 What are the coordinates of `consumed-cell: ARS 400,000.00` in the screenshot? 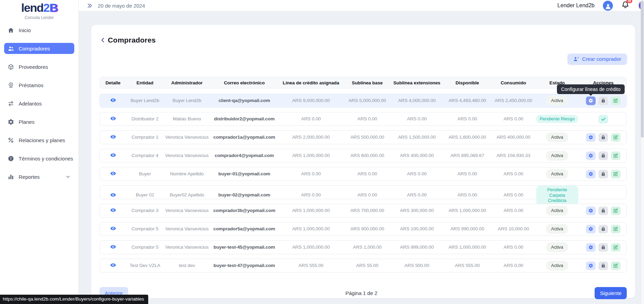 It's located at (513, 137).